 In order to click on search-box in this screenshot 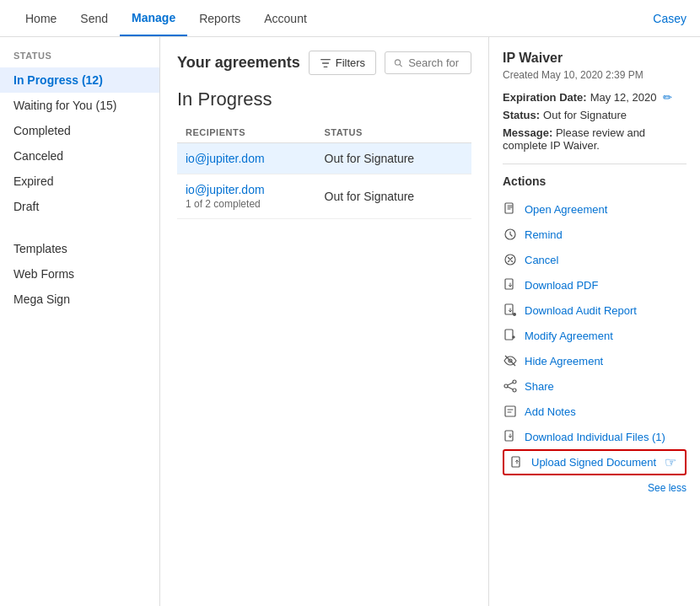, I will do `click(428, 62)`.